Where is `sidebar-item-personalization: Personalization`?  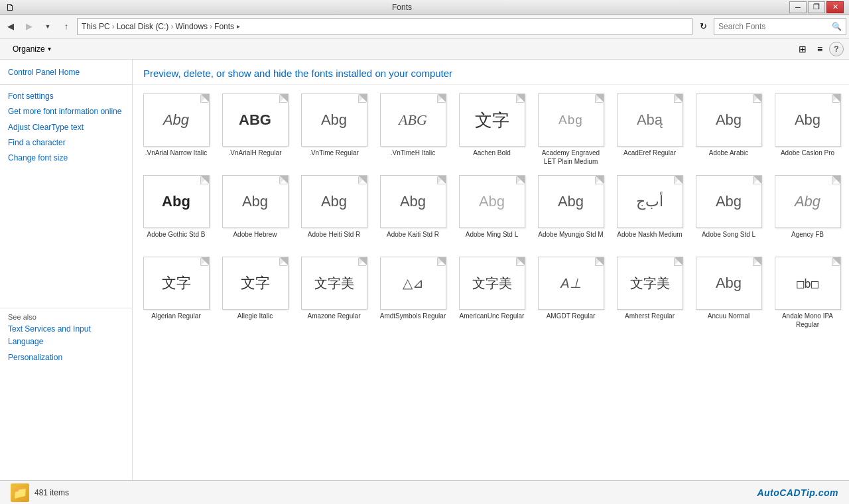
sidebar-item-personalization: Personalization is located at coordinates (66, 358).